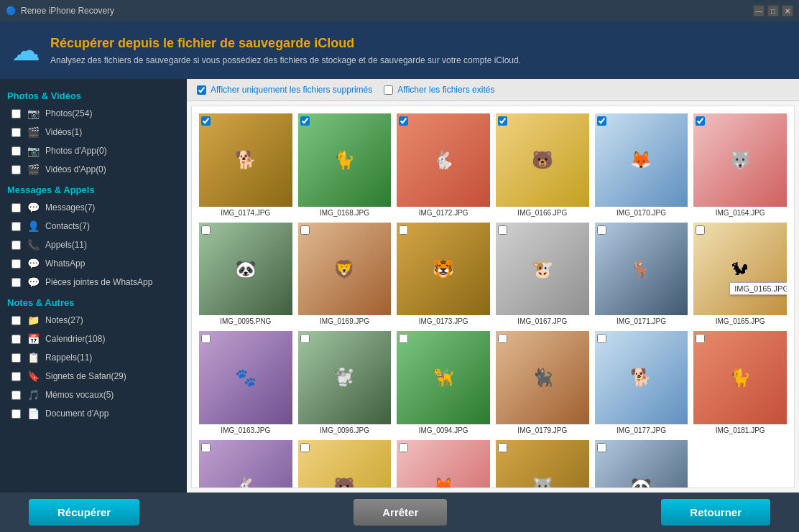  What do you see at coordinates (93, 245) in the screenshot?
I see `sidebar-item-calls: 📞 Appels(11)` at bounding box center [93, 245].